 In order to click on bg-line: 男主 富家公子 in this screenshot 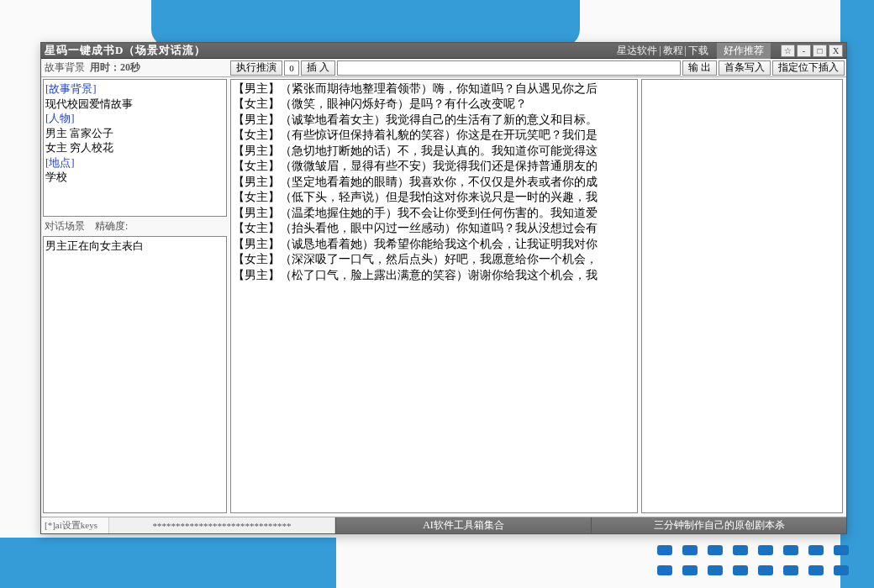, I will do `click(134, 134)`.